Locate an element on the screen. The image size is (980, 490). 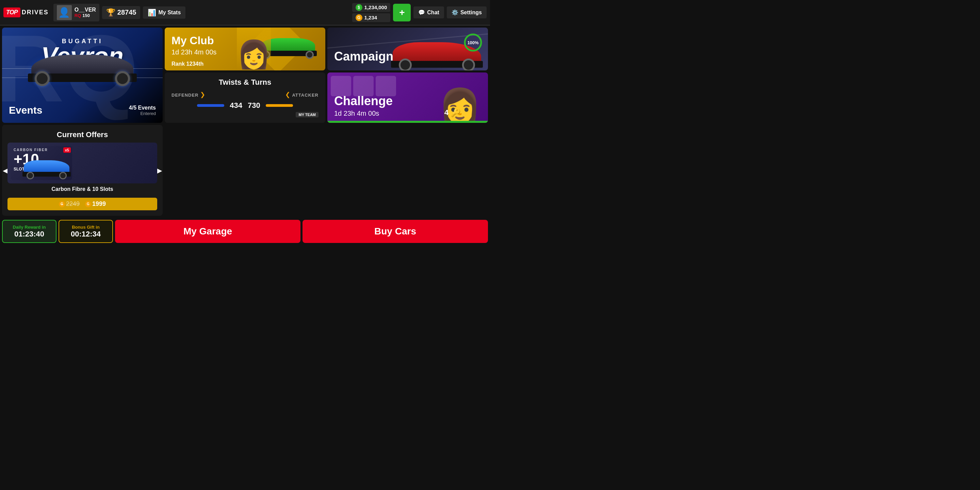
offers-content: CARBON FIBER +10 SLOTS x5 is located at coordinates (82, 177).